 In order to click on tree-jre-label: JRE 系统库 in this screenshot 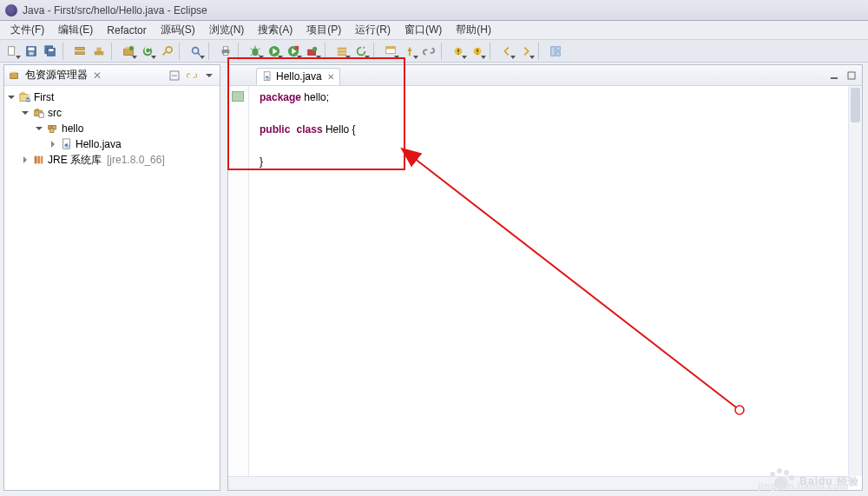, I will do `click(75, 160)`.